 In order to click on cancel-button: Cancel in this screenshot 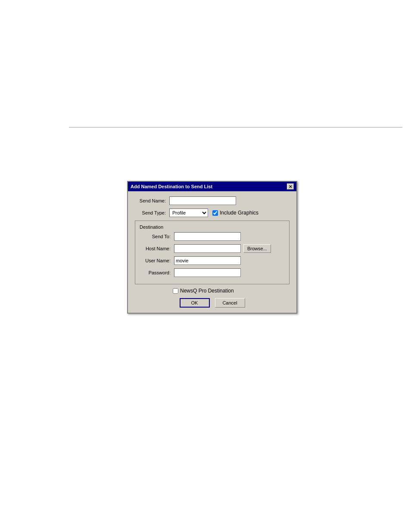, I will do `click(230, 303)`.